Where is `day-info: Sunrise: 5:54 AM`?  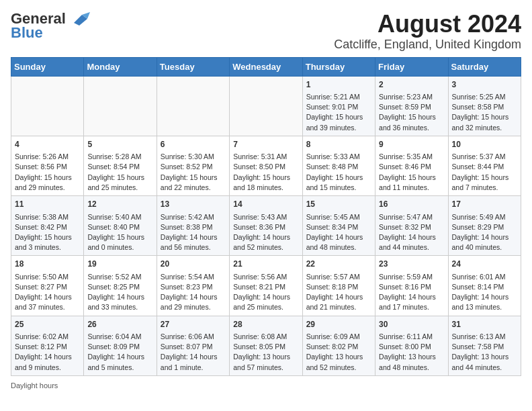 day-info: Sunrise: 5:54 AM is located at coordinates (193, 277).